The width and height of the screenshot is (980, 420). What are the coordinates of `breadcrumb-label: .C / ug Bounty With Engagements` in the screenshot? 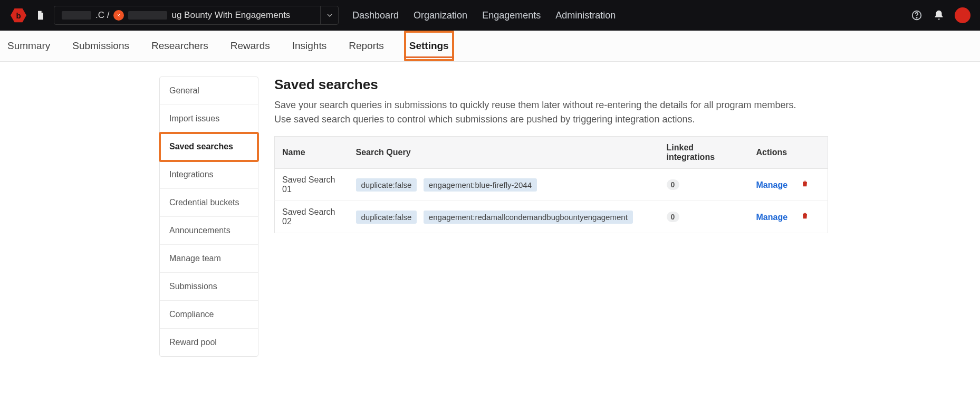 It's located at (187, 15).